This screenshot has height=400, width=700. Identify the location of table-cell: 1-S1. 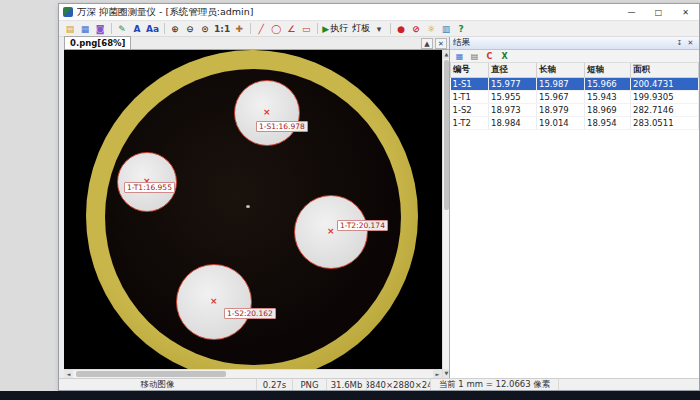
(470, 84).